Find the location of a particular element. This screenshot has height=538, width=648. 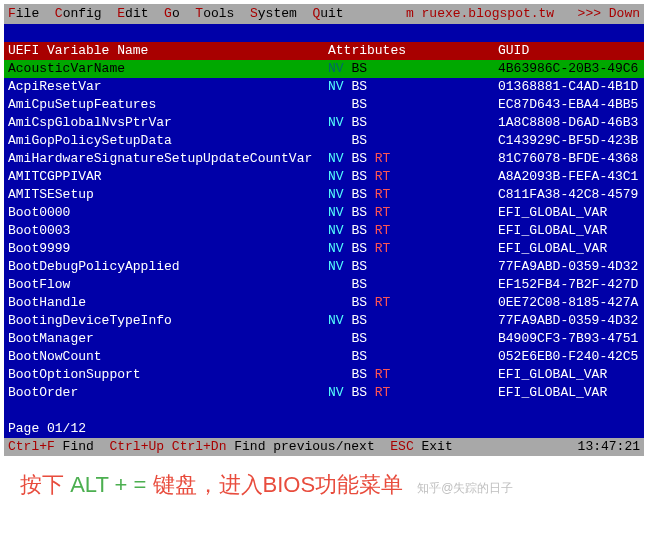

table-row: AMITSESetupNV BS RTC811FA38-42C8-4579 is located at coordinates (324, 195).